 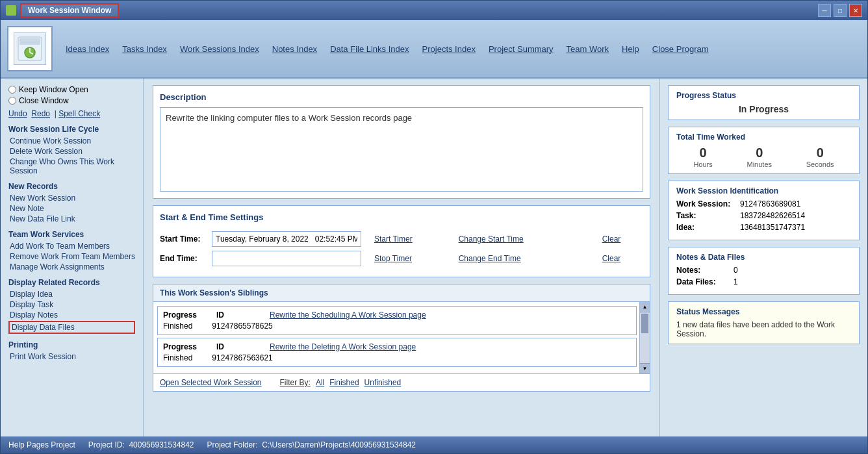 What do you see at coordinates (71, 151) in the screenshot?
I see `delete-work-session-link: Delete Work Session` at bounding box center [71, 151].